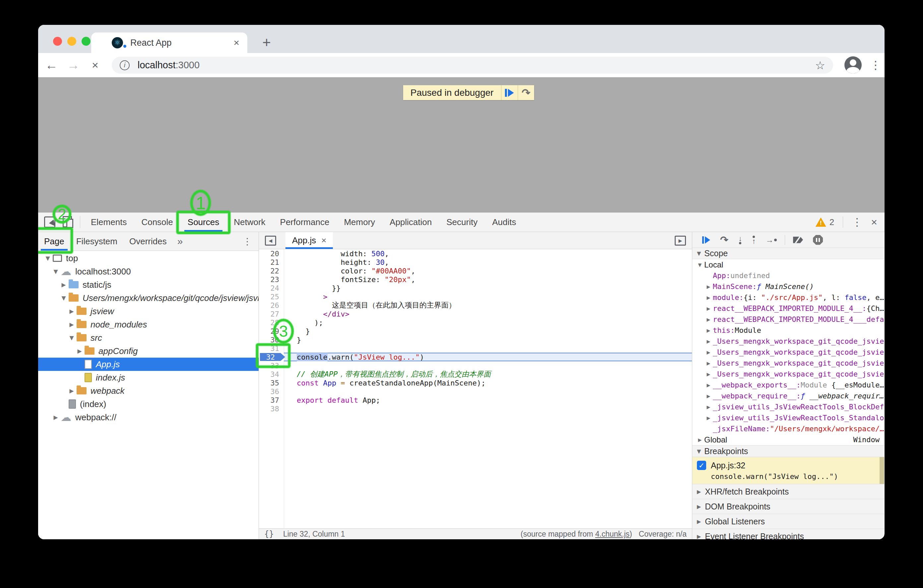 The width and height of the screenshot is (923, 588). What do you see at coordinates (148, 338) in the screenshot?
I see `tree-item-src: ▼src` at bounding box center [148, 338].